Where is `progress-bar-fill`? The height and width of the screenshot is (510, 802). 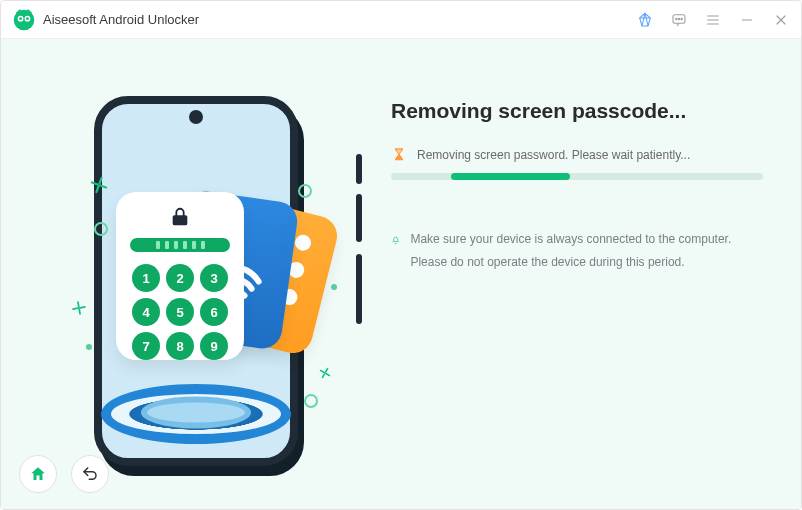
progress-bar-fill is located at coordinates (510, 176).